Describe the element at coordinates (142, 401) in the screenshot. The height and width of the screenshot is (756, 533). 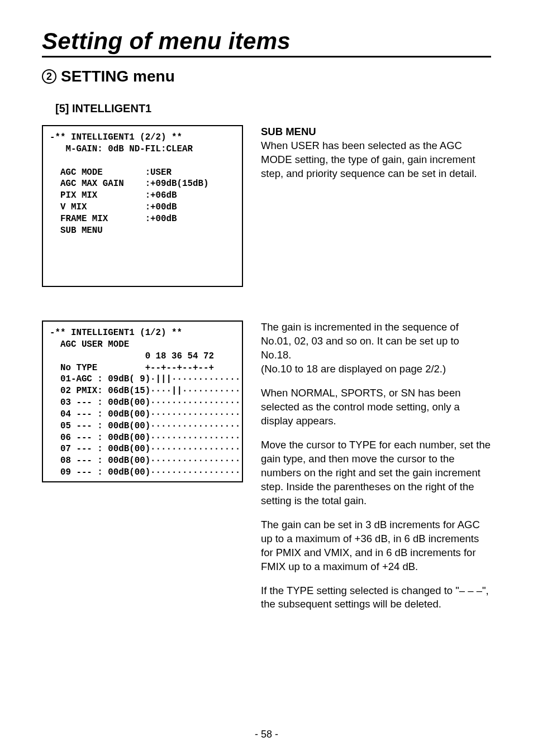
I see `screen-box-2: -** INTELLIGENT1 (1/2) ** AGC USER MODE …` at that location.